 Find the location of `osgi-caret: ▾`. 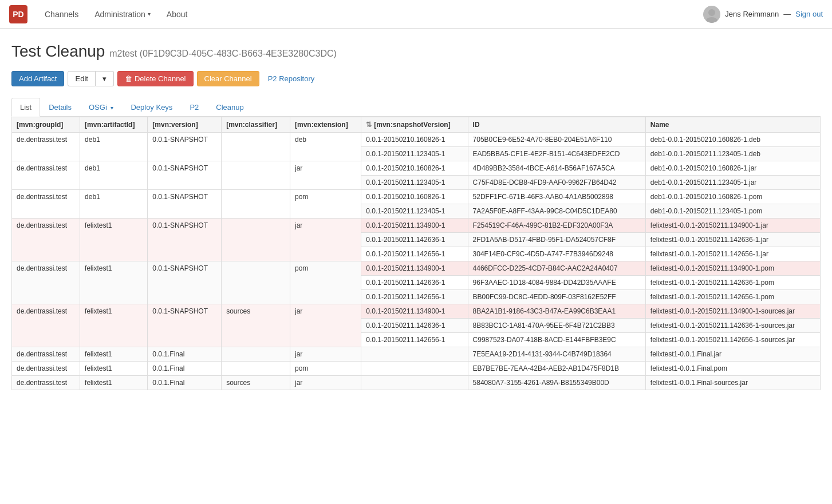

osgi-caret: ▾ is located at coordinates (112, 108).